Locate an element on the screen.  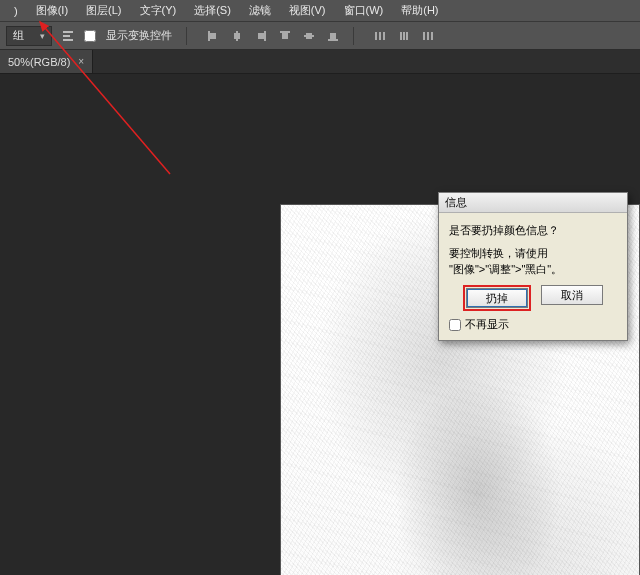
dist-right-icon is located at coordinates (428, 36).